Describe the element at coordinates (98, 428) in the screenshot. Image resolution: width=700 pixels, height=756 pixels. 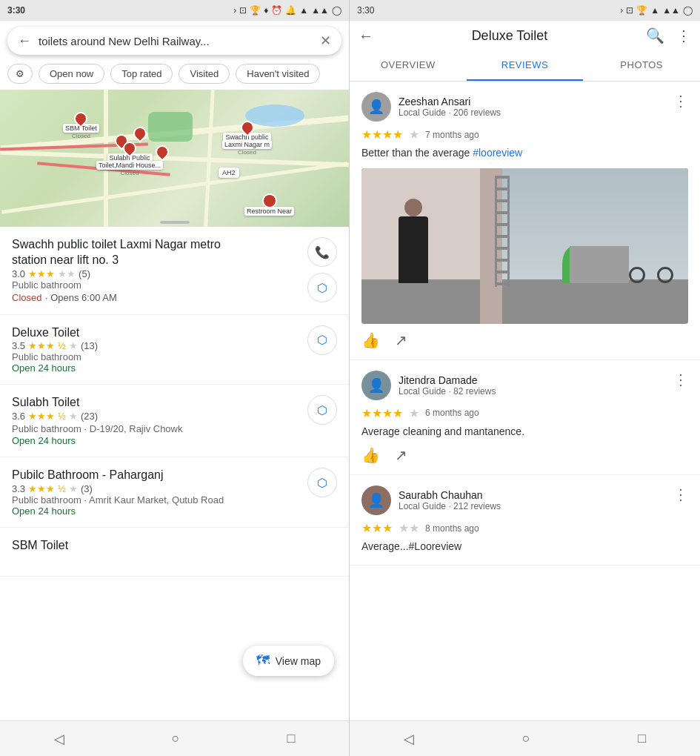
I see `place-type: Public bathroom · D-19/20, Rajiv Chowk` at that location.